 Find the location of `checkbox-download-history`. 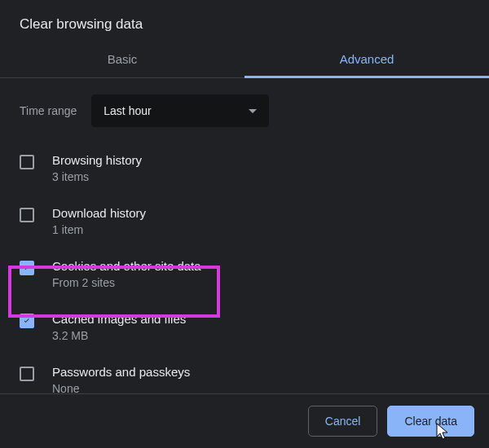

checkbox-download-history is located at coordinates (27, 215).